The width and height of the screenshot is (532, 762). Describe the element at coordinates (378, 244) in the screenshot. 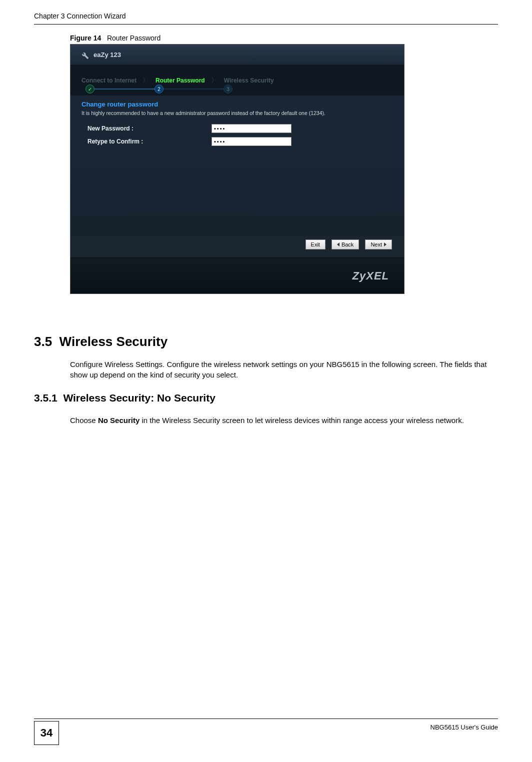

I see `next-button: Next` at that location.